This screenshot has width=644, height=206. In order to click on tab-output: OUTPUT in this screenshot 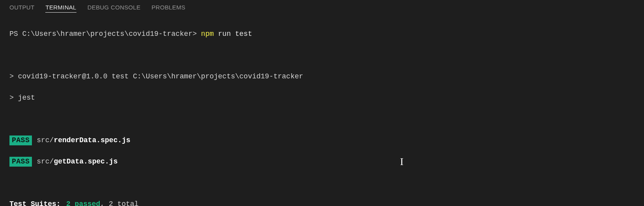, I will do `click(22, 8)`.